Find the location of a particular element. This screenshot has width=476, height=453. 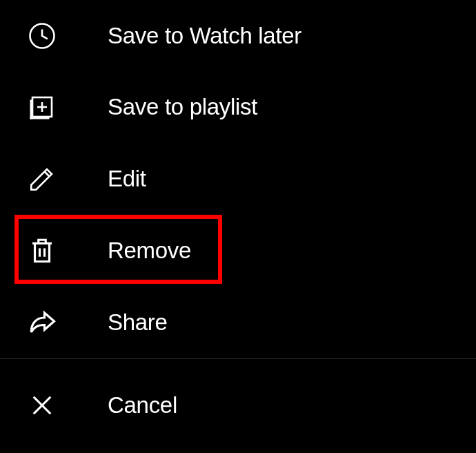

clock-icon is located at coordinates (42, 36).